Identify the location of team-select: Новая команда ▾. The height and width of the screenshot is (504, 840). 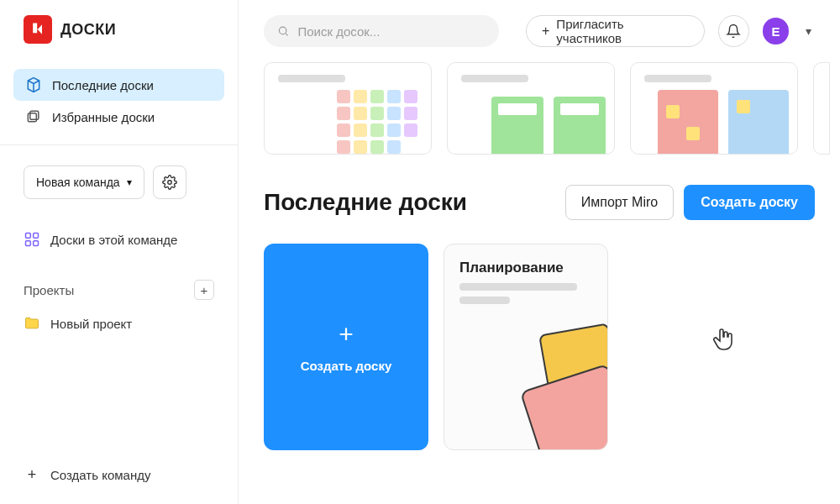
(84, 182).